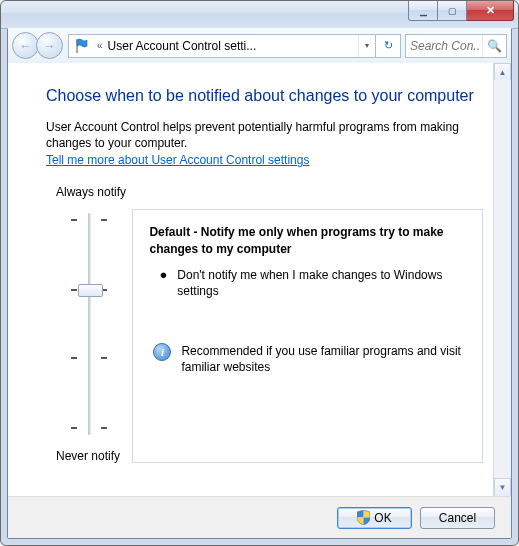 Image resolution: width=519 pixels, height=546 pixels. Describe the element at coordinates (90, 290) in the screenshot. I see `slider-thumb` at that location.